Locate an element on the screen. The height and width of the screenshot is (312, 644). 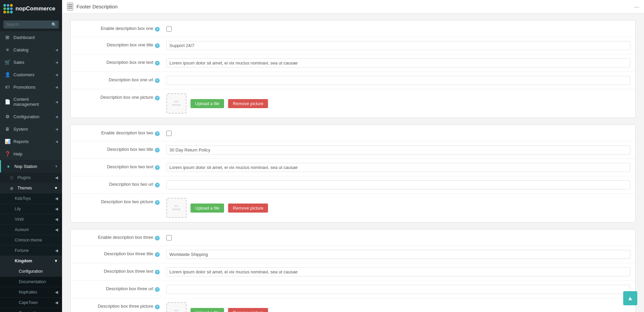
sidebar-item-label: Nop Station is located at coordinates (35, 167).